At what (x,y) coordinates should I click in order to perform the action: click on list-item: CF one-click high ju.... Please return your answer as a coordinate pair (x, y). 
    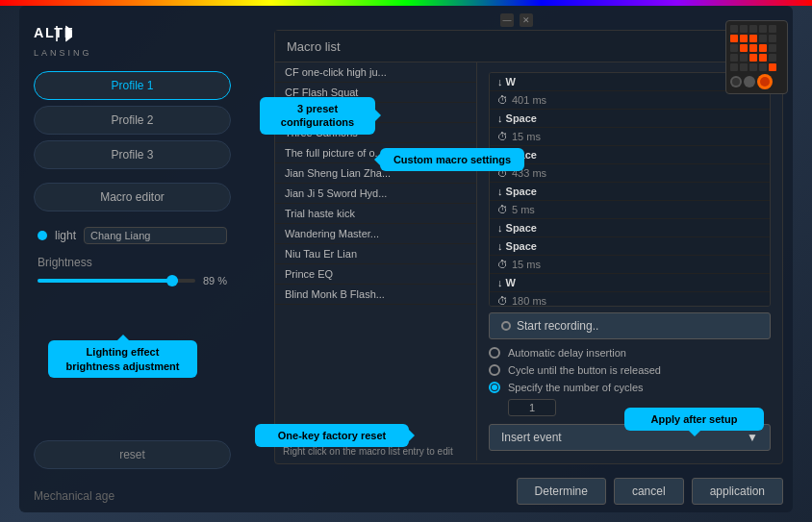
    Looking at the image, I should click on (375, 73).